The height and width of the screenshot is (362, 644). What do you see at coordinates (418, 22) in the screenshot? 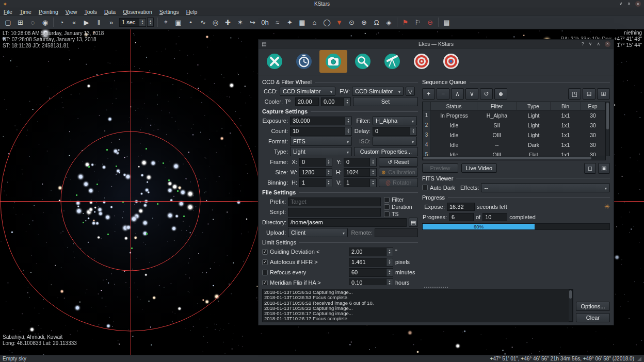
I see `list-flags-icon: ⚐` at bounding box center [418, 22].